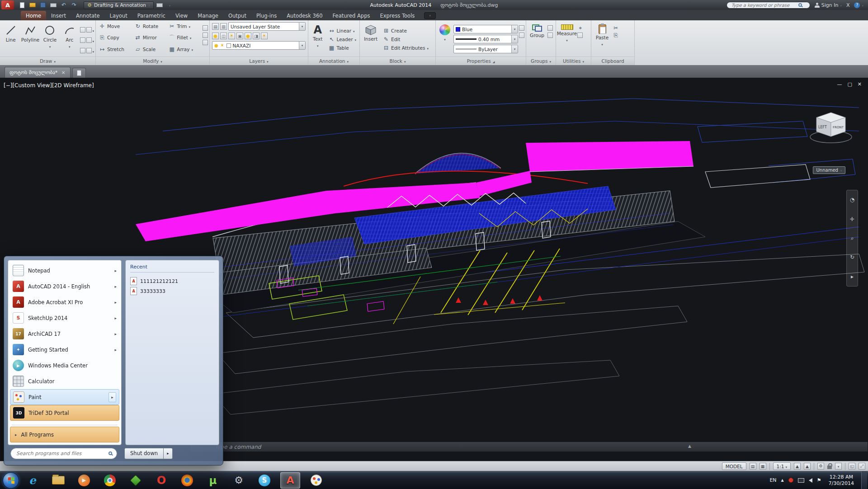 The width and height of the screenshot is (868, 489). What do you see at coordinates (88, 15) in the screenshot?
I see `tab-annotate: Annotate` at bounding box center [88, 15].